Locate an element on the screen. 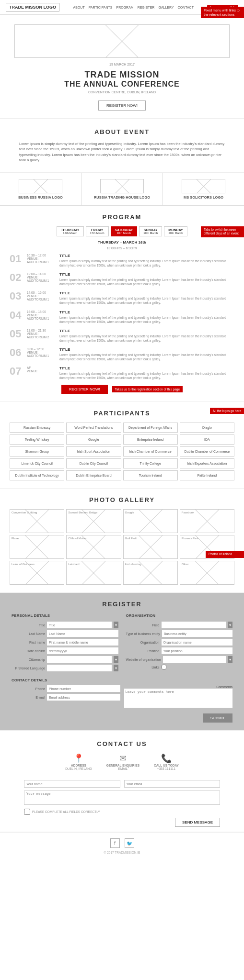  field-label-language: Preferred Language is located at coordinates (28, 668).